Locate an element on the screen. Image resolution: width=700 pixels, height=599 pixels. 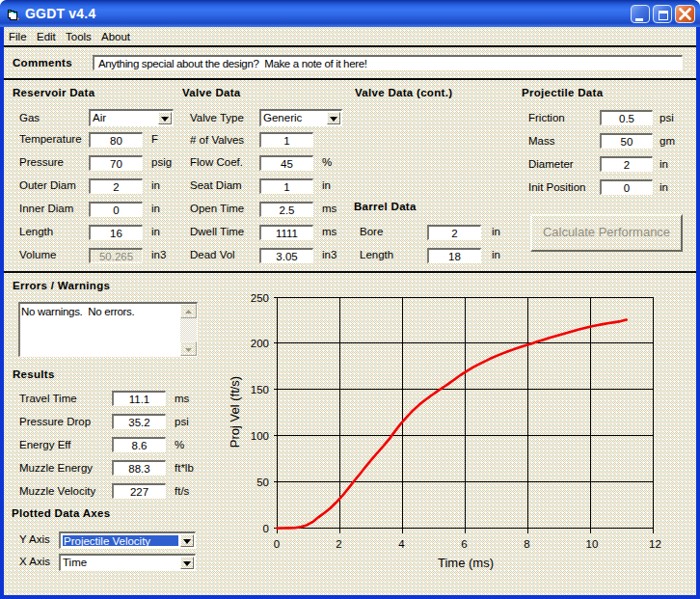
svg-text: 10 is located at coordinates (592, 544).